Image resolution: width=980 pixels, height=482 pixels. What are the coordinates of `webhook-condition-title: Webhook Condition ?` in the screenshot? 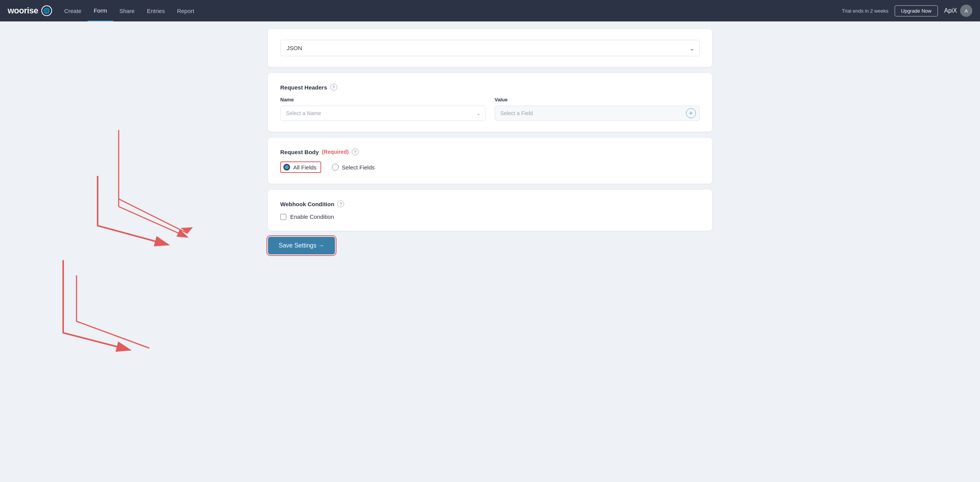 It's located at (490, 204).